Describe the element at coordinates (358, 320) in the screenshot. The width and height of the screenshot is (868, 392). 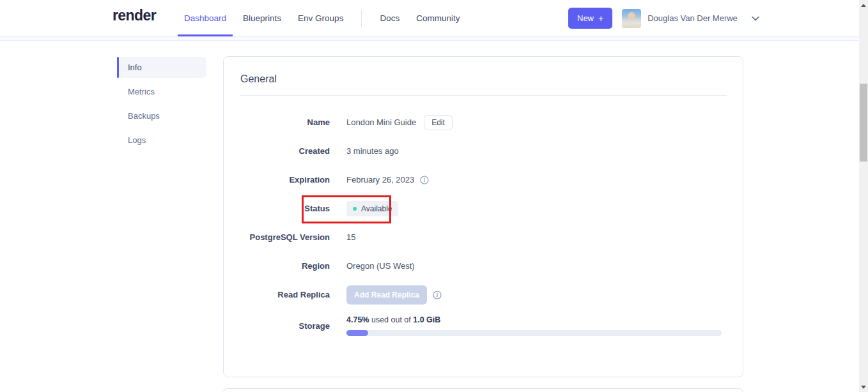
I see `storage-used-percent: 4.75%` at that location.